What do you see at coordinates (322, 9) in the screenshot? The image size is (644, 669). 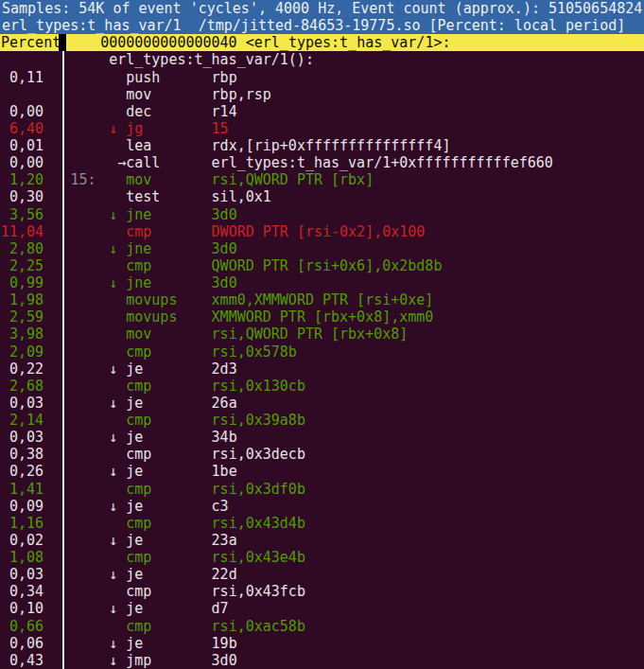 I see `samples-header-line: Samples: 54K of event 'cycles', 4000 Hz,…` at bounding box center [322, 9].